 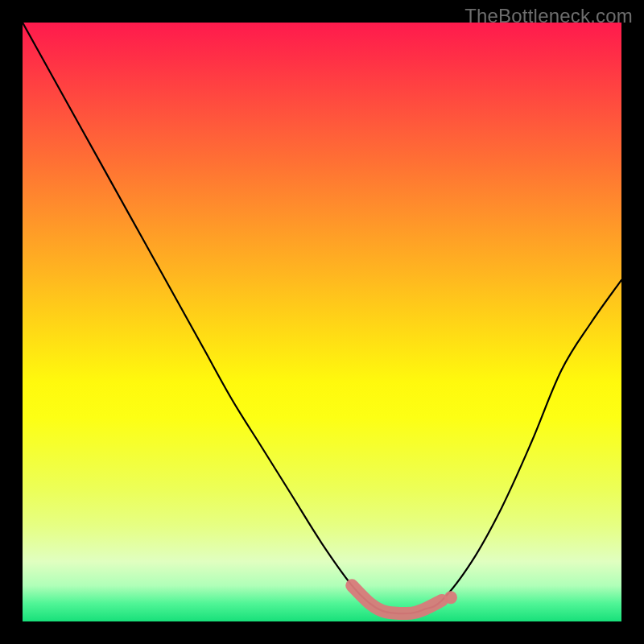 What do you see at coordinates (451, 597) in the screenshot?
I see `highlight-end-dot` at bounding box center [451, 597].